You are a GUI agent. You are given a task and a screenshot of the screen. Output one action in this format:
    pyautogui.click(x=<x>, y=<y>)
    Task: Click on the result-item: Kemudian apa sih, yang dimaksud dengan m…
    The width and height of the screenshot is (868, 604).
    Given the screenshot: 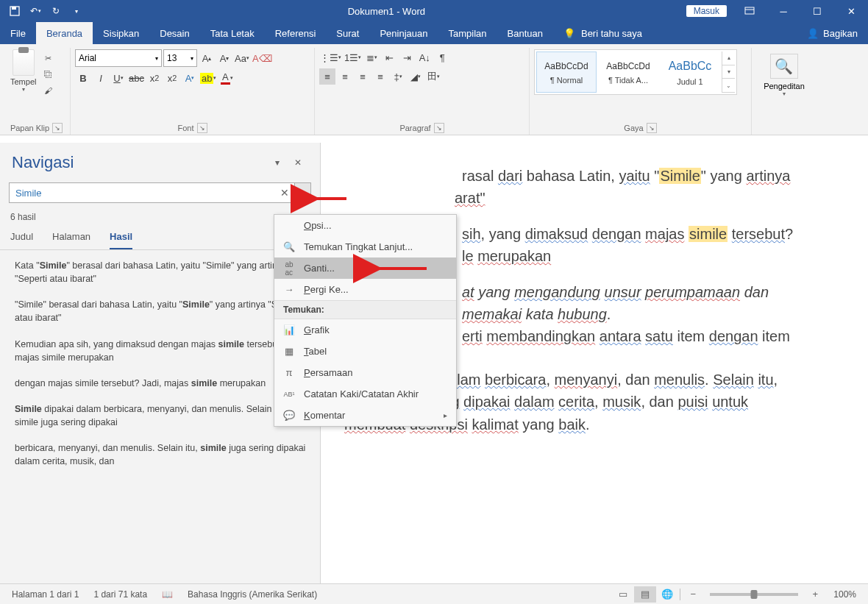 What is the action you would take?
    pyautogui.click(x=160, y=352)
    